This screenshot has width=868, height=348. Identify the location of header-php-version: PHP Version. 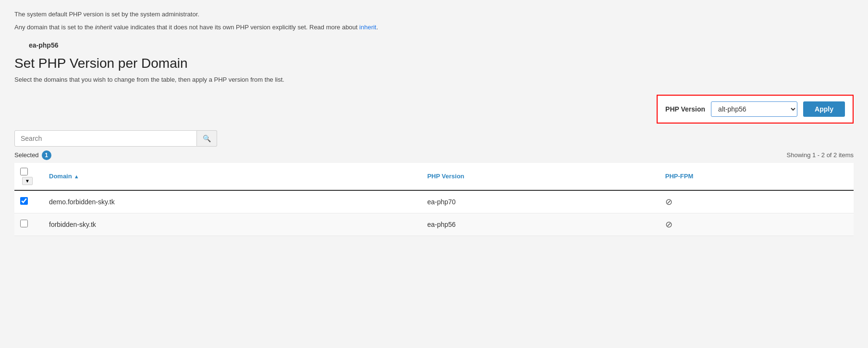
(540, 177).